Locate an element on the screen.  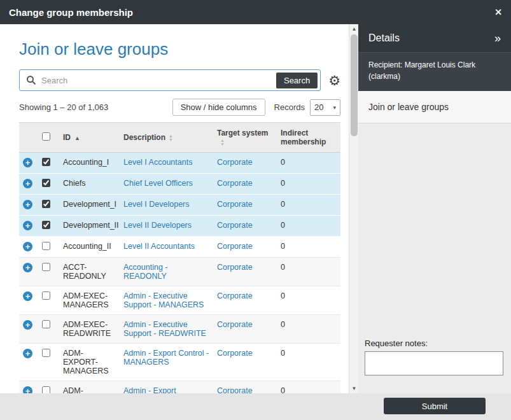
group-description-link: Admin - Executive Support - READWRITE is located at coordinates (165, 329).